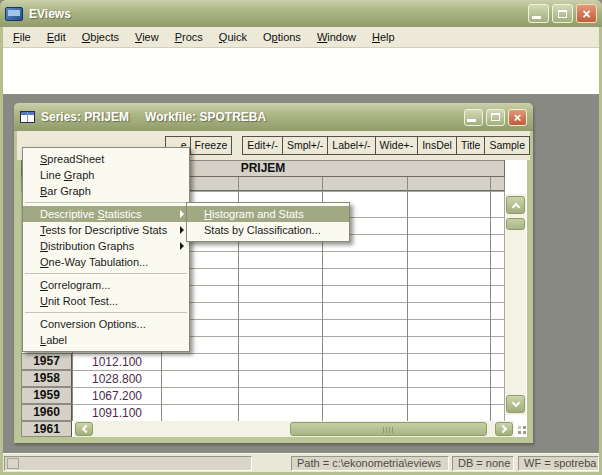  What do you see at coordinates (85, 429) in the screenshot?
I see `chevron-left-icon` at bounding box center [85, 429].